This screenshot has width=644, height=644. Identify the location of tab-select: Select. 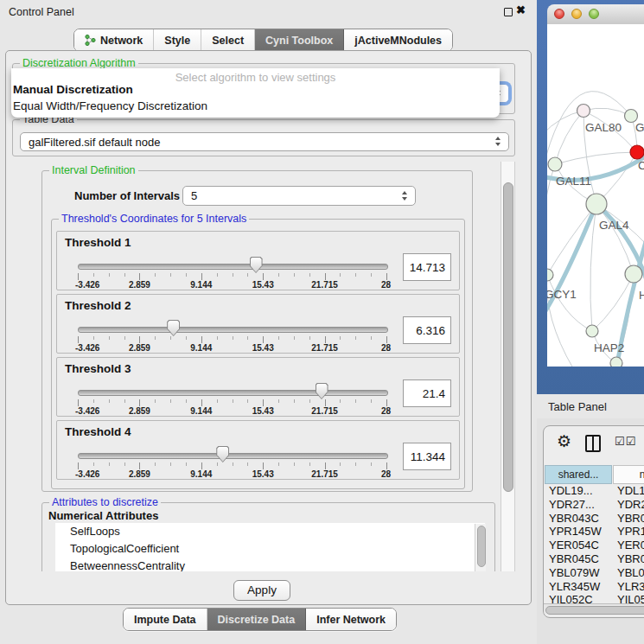
(228, 40).